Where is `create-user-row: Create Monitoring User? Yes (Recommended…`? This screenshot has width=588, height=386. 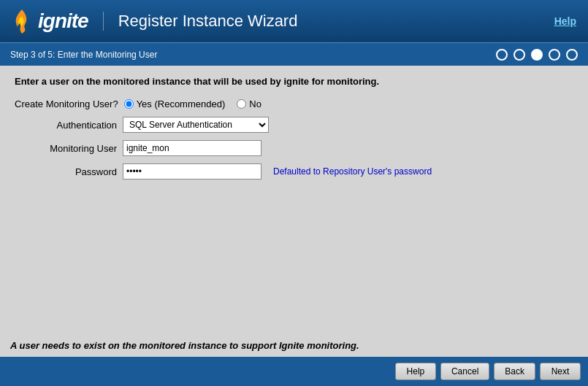
create-user-row: Create Monitoring User? Yes (Recommended… is located at coordinates (294, 104).